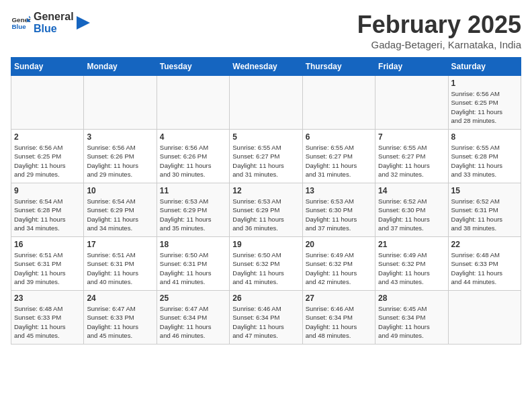  Describe the element at coordinates (193, 244) in the screenshot. I see `day-number: 18` at that location.